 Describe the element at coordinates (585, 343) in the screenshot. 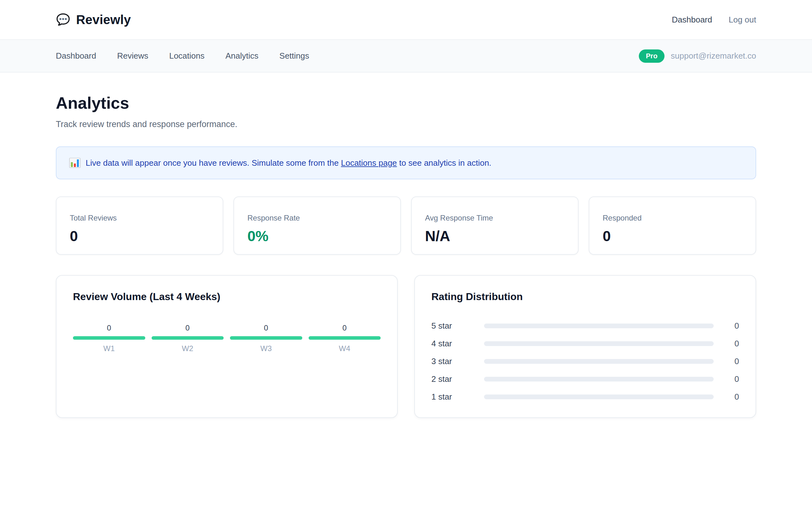

I see `rating-row-4-star: 4 star 0` at that location.